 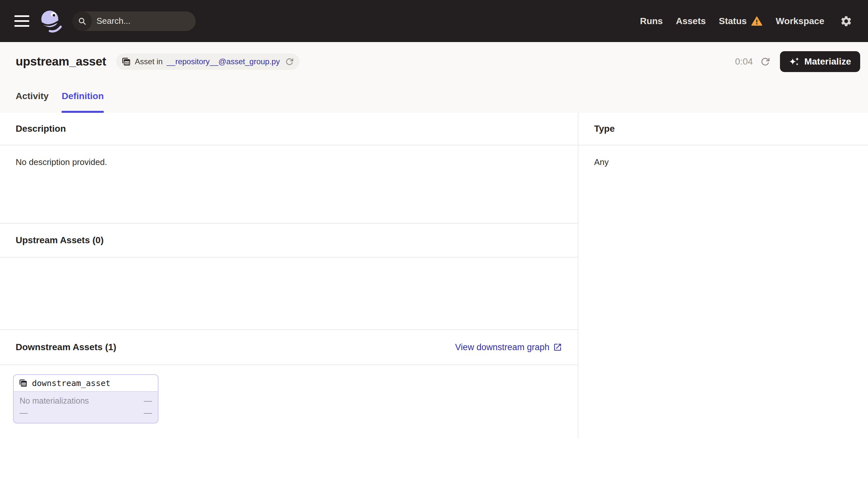 I want to click on header-actions: 0:04 Materialize, so click(x=798, y=62).